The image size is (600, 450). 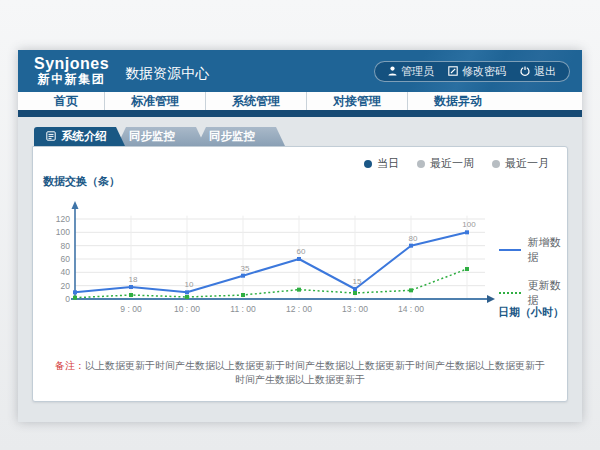 I want to click on svg-text: 13 : 00, so click(x=355, y=309).